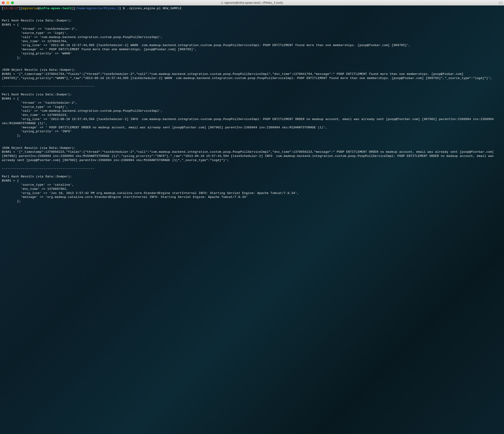 The width and height of the screenshot is (504, 434). What do you see at coordinates (252, 3) in the screenshot?
I see `window-title-bar: 2. eginorio@infra-opsec-test1:~/Plinko_3…` at bounding box center [252, 3].